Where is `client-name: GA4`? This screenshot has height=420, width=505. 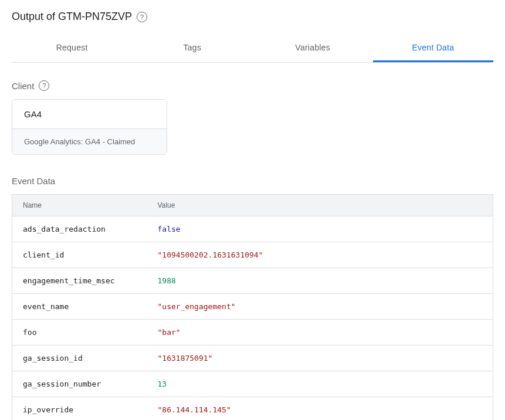
client-name: GA4 is located at coordinates (89, 114).